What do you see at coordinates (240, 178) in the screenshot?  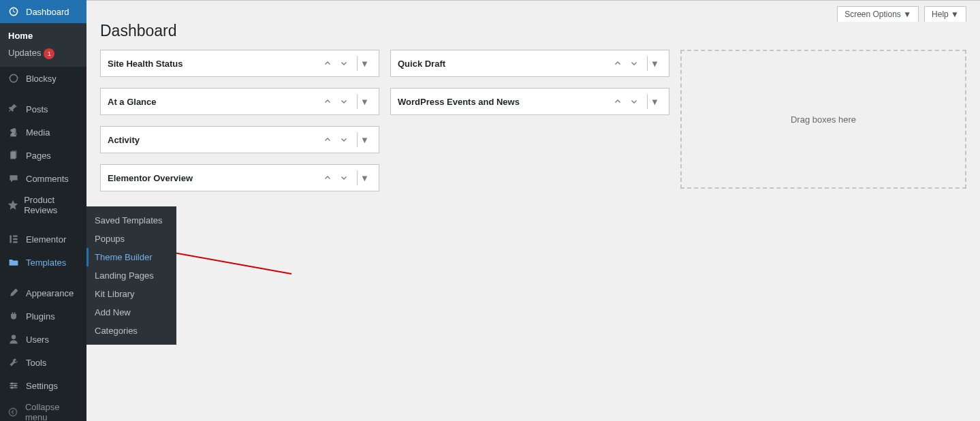 I see `widget-header: Elementor Overview ▼` at bounding box center [240, 178].